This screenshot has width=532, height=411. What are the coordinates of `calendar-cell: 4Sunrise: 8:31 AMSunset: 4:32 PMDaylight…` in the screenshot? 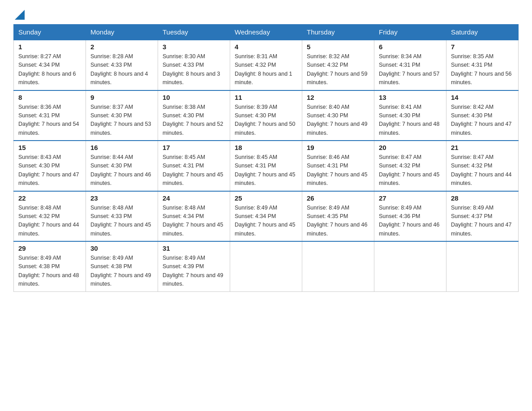 It's located at (266, 65).